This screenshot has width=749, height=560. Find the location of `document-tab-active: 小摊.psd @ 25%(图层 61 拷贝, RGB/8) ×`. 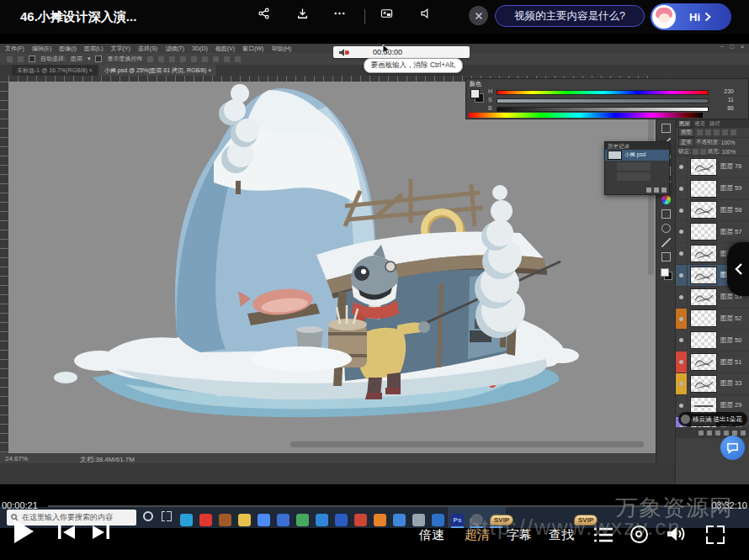

document-tab-active: 小摊.psd @ 25%(图层 61 拷贝, RGB/8) × is located at coordinates (158, 71).